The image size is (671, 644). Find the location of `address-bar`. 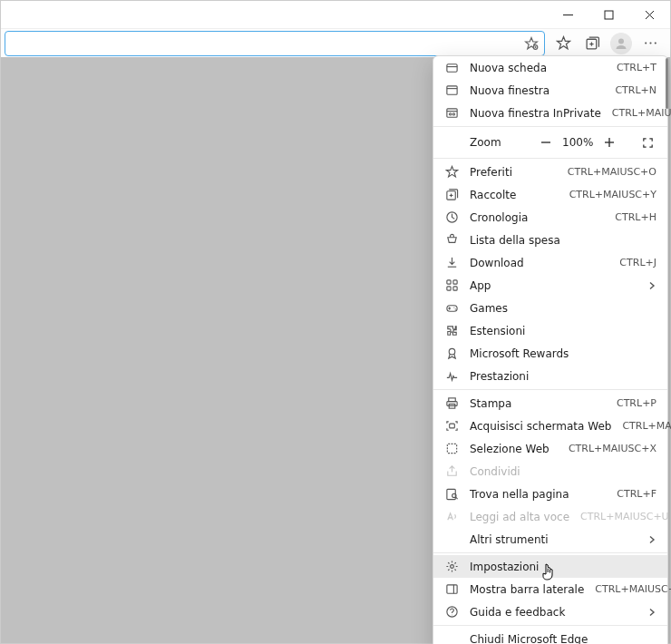

address-bar is located at coordinates (275, 44).